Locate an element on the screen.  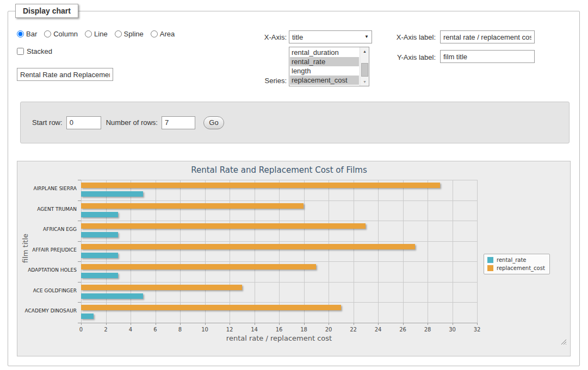
x-axis-tick-label: 24 is located at coordinates (378, 329).